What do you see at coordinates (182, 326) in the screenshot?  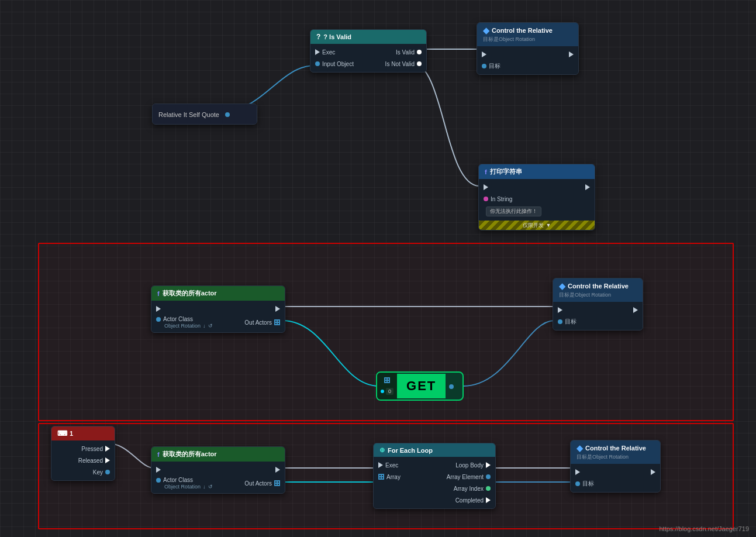 I see `gaa1-class-value: Object Rotation` at bounding box center [182, 326].